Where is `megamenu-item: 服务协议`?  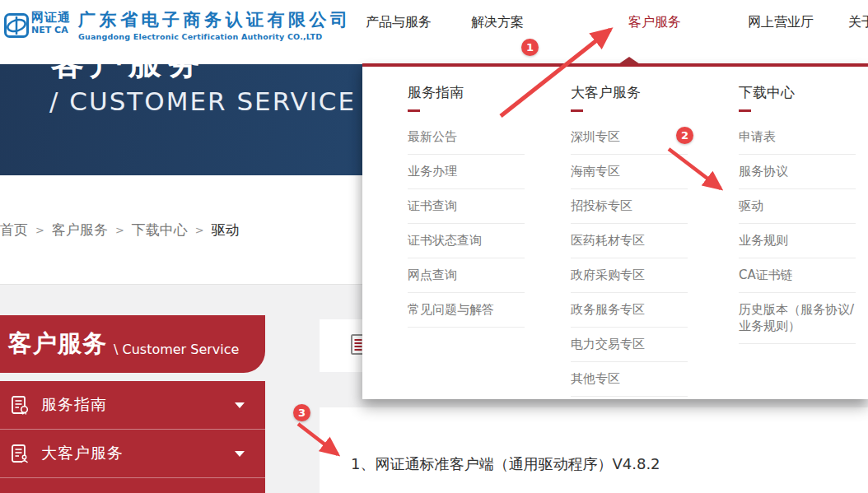
megamenu-item: 服务协议 is located at coordinates (797, 172).